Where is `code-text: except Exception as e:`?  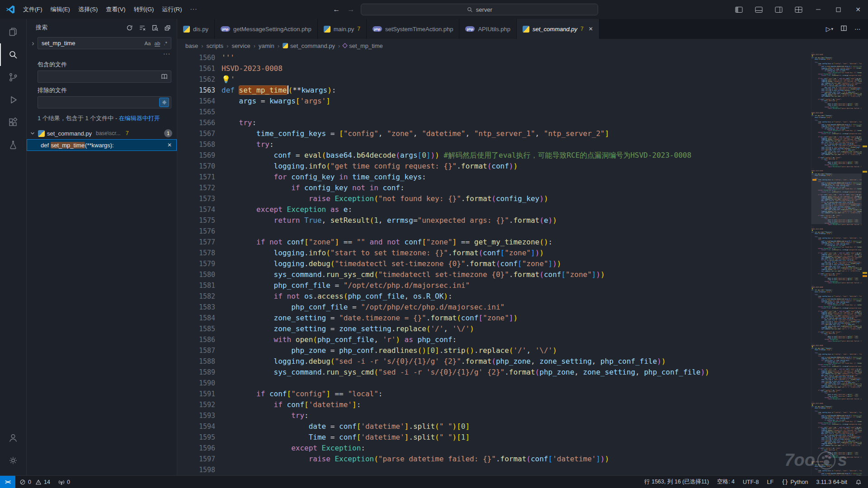
code-text: except Exception as e: is located at coordinates (284, 210).